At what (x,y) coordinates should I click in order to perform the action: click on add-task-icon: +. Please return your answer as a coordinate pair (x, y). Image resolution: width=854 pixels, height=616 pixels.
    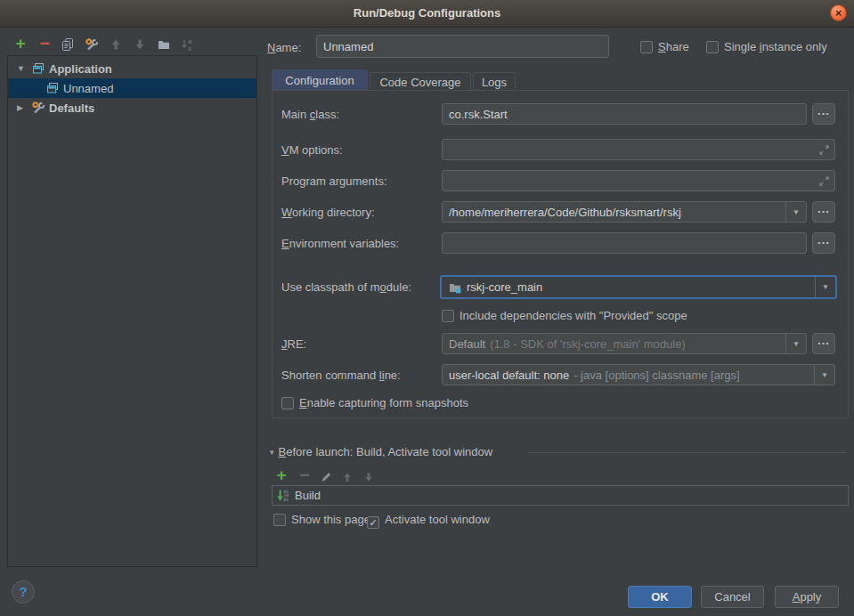
    Looking at the image, I should click on (281, 475).